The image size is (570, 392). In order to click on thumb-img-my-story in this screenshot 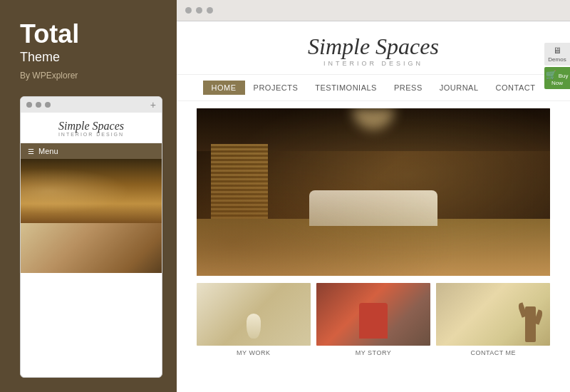, I will do `click(373, 314)`.